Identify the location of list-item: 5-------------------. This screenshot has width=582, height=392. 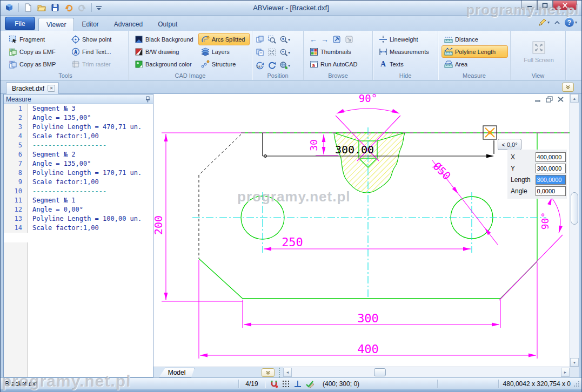
(78, 146).